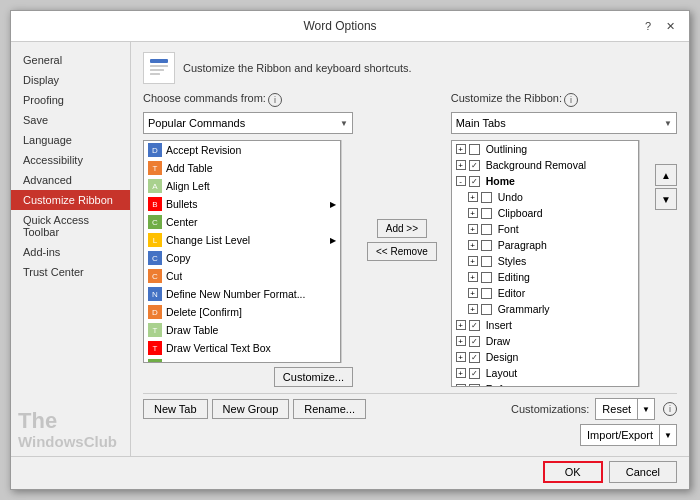 The height and width of the screenshot is (500, 700). What do you see at coordinates (248, 123) in the screenshot?
I see `commands-dropdown: Popular Commands ▼` at bounding box center [248, 123].